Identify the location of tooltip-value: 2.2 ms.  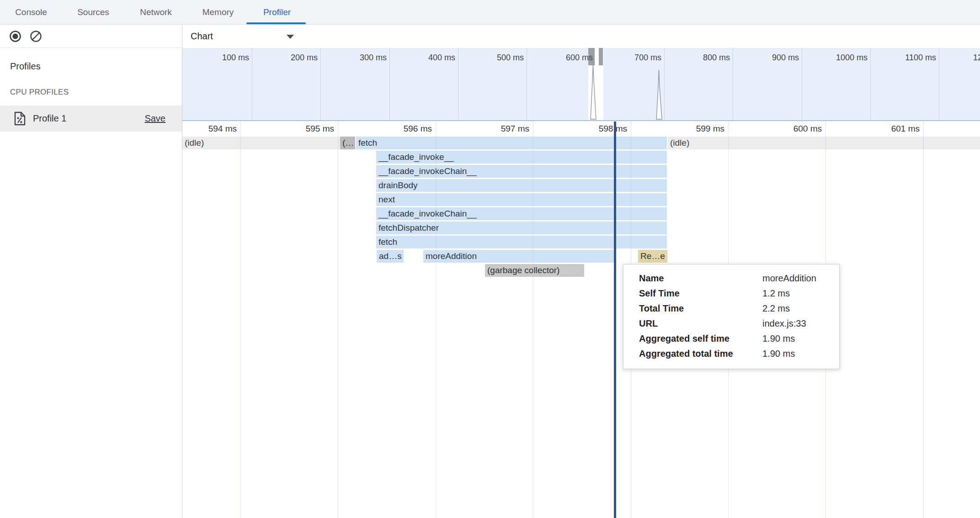
(776, 309).